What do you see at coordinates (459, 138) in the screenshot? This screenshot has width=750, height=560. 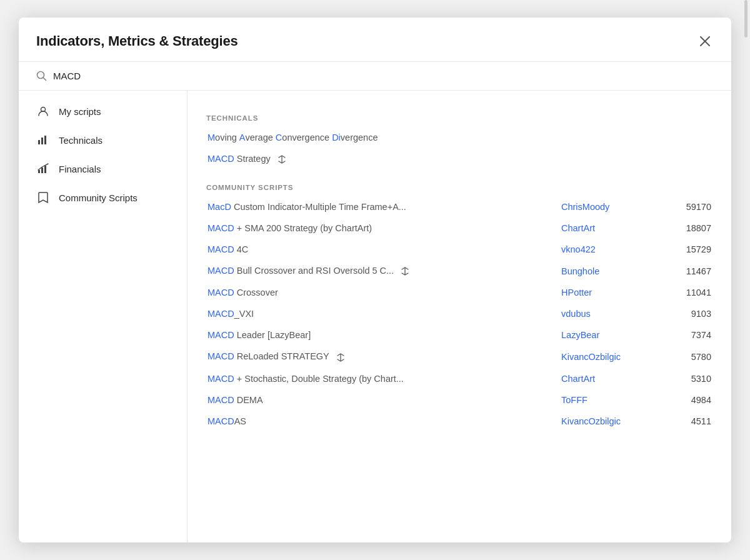 I see `result-name: Moving Average Convergence Divergence` at bounding box center [459, 138].